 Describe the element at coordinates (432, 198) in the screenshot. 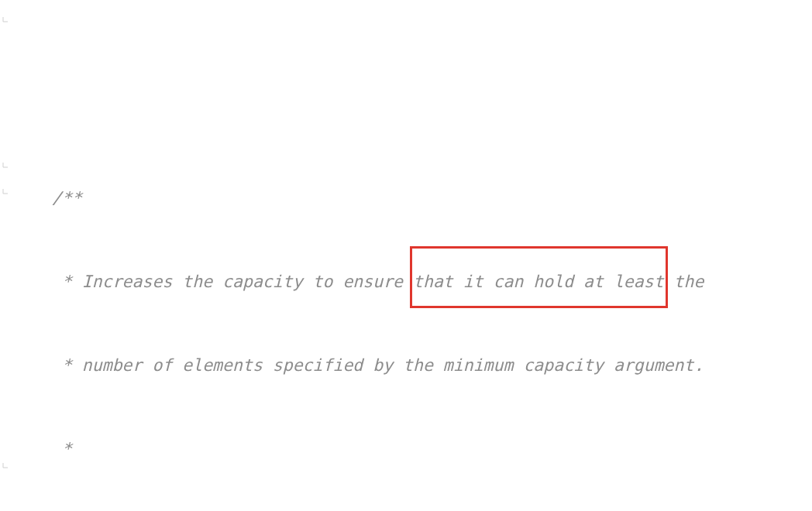

I see `code-line: /**` at that location.